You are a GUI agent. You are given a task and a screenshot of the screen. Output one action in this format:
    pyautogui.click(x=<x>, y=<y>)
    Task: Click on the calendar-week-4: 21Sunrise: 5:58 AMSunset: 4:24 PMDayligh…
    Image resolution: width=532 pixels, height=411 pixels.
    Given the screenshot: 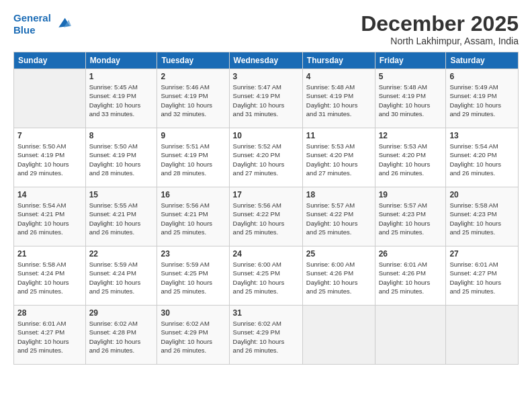 What is the action you would take?
    pyautogui.click(x=266, y=276)
    